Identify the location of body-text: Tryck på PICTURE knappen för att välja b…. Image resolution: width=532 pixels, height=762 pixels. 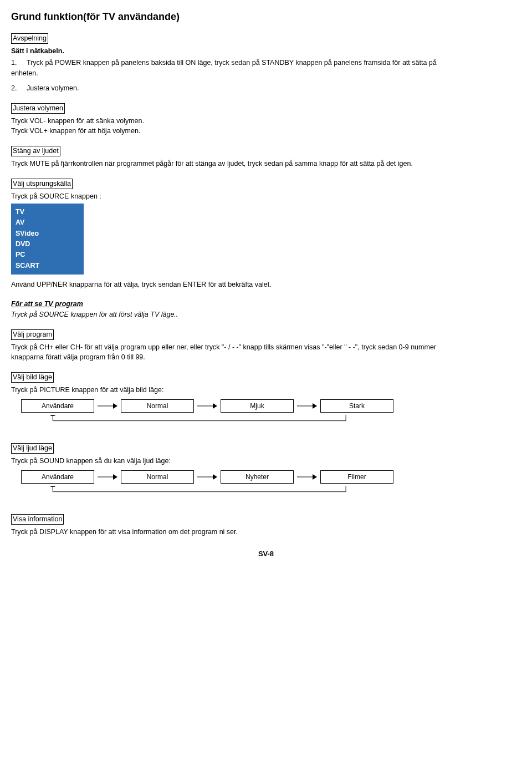
(266, 390).